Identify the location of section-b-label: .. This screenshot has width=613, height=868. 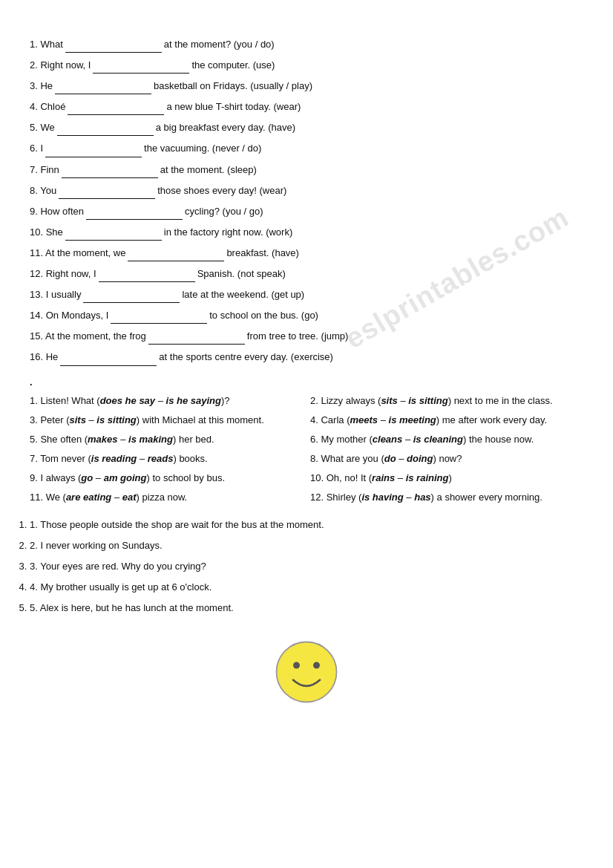
(306, 382).